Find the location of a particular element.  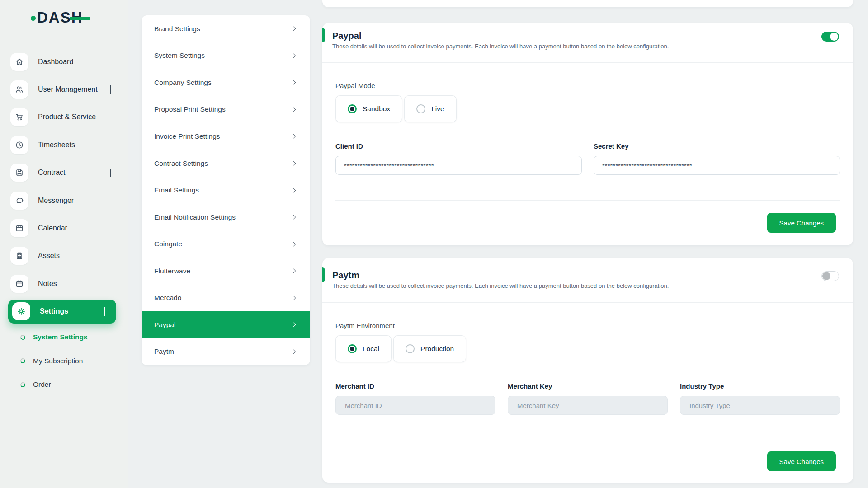

sidebar-item-label: Product & Service is located at coordinates (67, 117).